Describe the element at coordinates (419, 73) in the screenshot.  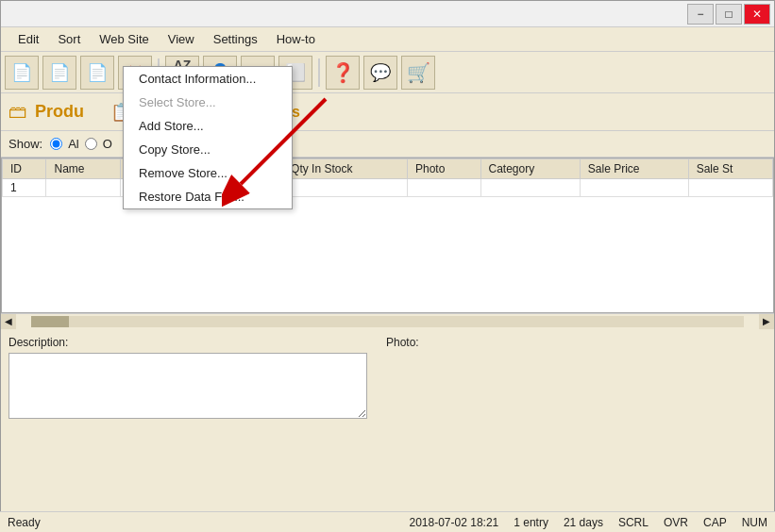
I see `cart-icon: 🛒` at that location.